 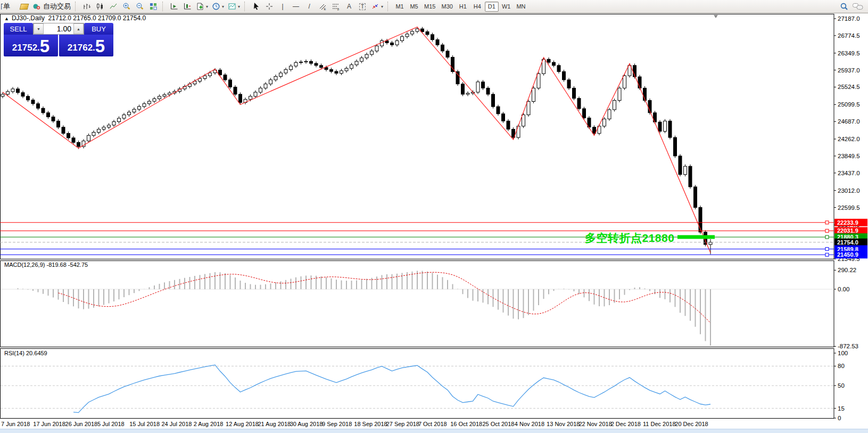 I want to click on template-icon, so click(x=200, y=6).